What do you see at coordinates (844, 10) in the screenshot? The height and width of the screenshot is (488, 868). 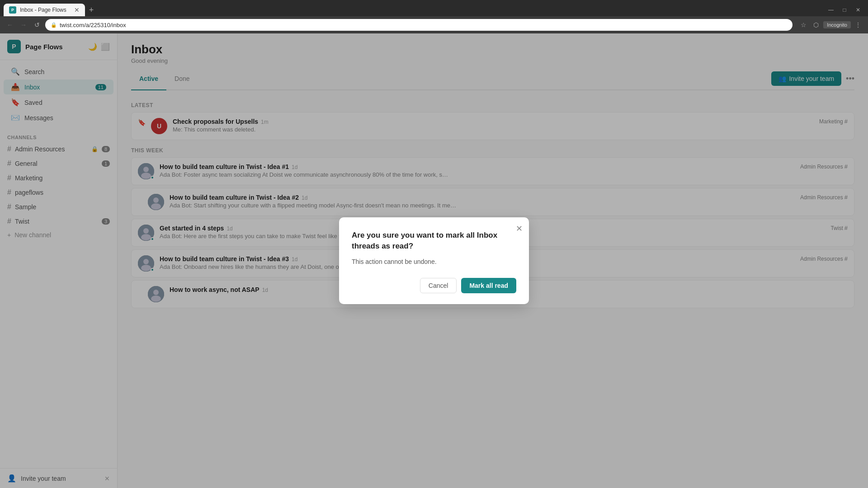 I see `maximize-button: □` at bounding box center [844, 10].